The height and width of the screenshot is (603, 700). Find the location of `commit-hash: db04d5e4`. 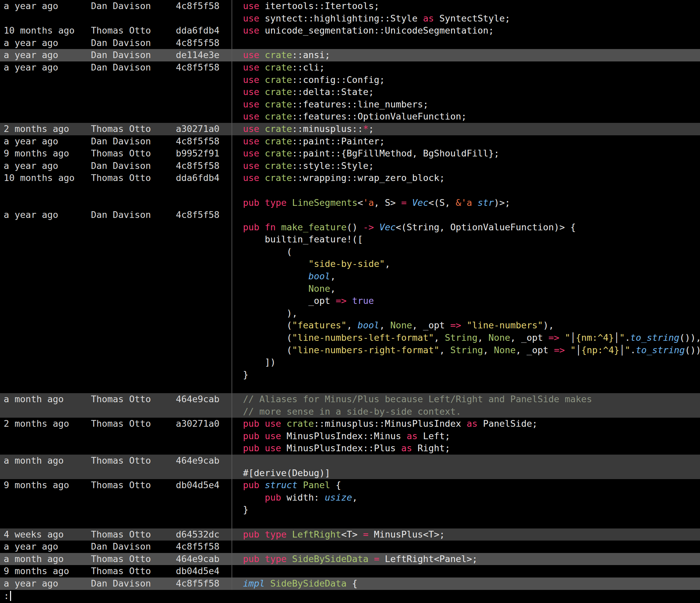

commit-hash: db04d5e4 is located at coordinates (203, 485).